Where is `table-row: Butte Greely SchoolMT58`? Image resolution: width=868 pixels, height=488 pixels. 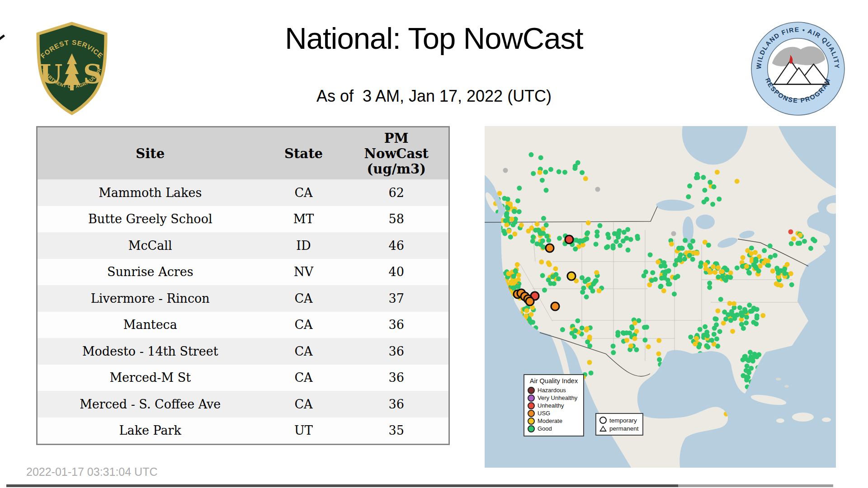
table-row: Butte Greely SchoolMT58 is located at coordinates (243, 220).